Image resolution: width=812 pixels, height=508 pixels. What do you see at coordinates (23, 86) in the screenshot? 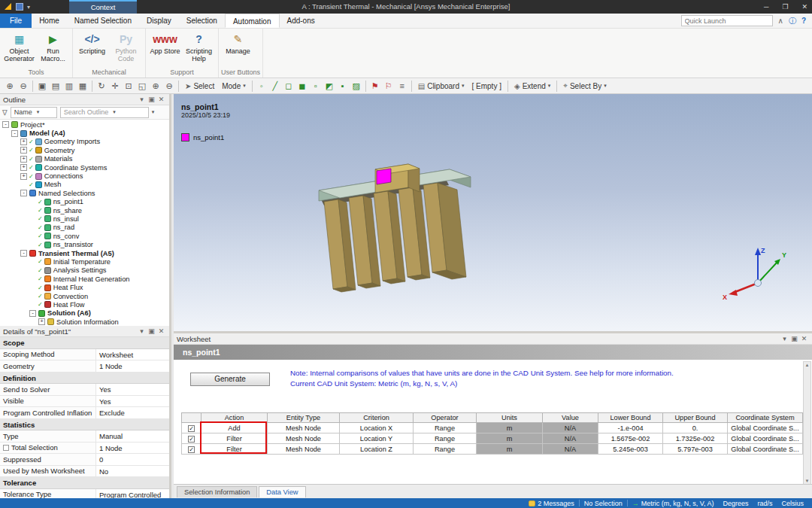
I see `zoom-out-icon: ⊖` at bounding box center [23, 86].